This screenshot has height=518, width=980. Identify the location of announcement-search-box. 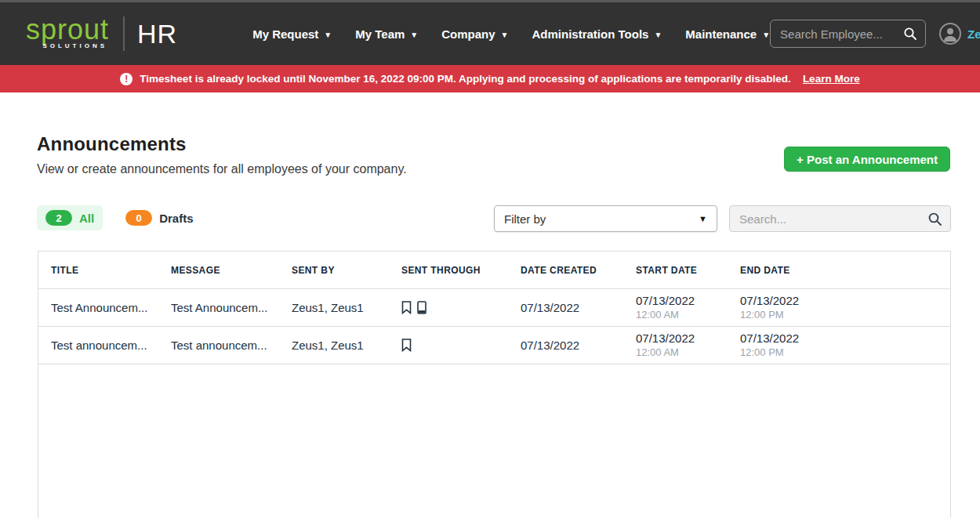
(840, 219).